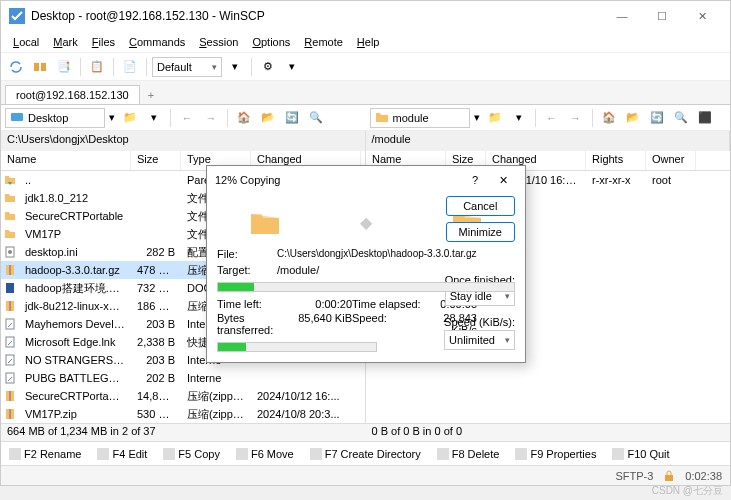 The image size is (731, 500). What do you see at coordinates (681, 118) in the screenshot?
I see `remote-find-icon: 🔍` at bounding box center [681, 118].